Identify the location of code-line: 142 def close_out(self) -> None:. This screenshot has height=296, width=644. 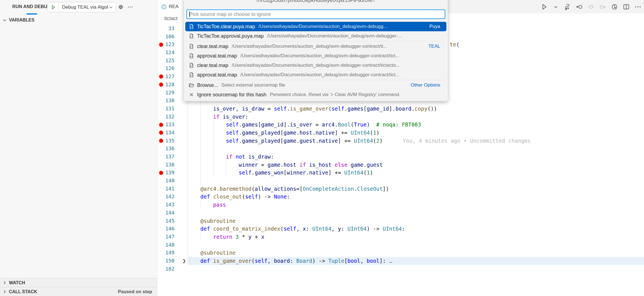
(401, 197).